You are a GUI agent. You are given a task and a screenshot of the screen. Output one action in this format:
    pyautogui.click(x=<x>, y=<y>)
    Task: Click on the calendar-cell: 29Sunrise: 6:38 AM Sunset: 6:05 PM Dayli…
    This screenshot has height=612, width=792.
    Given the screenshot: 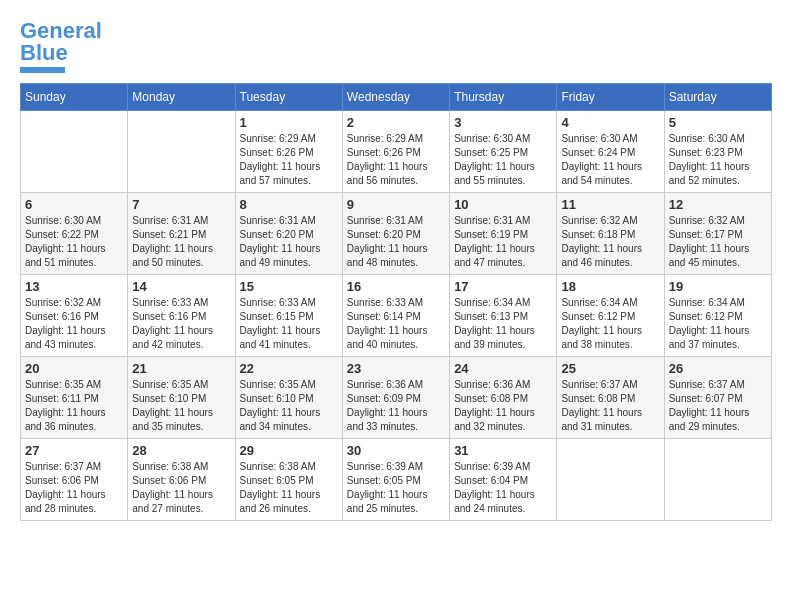 What is the action you would take?
    pyautogui.click(x=288, y=480)
    